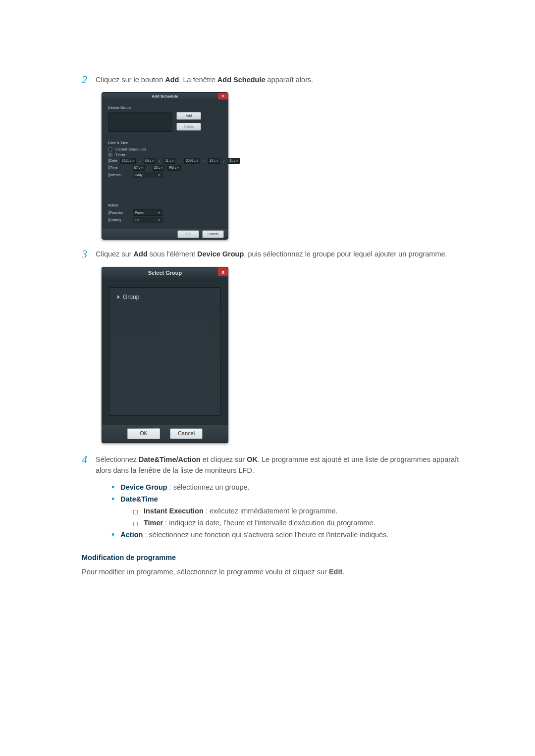  Describe the element at coordinates (304, 511) in the screenshot. I see `sub-bullet-instant: Instant Execution : exécutez immédiateme…` at that location.